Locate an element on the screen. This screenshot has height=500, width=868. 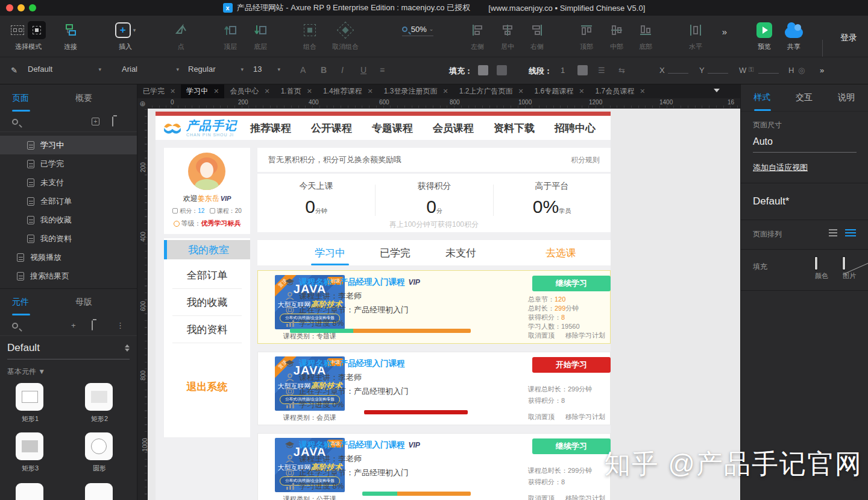
doc-tab: 已学完✕ is located at coordinates (159, 92).